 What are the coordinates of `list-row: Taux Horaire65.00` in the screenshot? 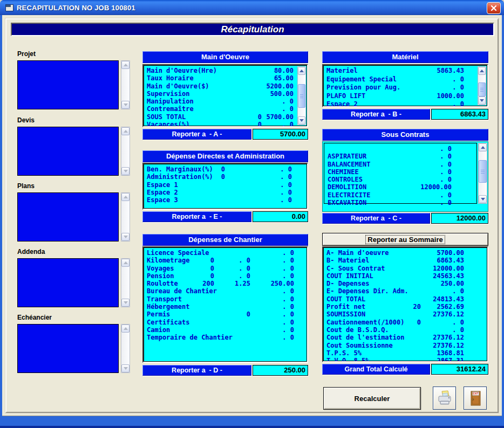 It's located at (221, 78).